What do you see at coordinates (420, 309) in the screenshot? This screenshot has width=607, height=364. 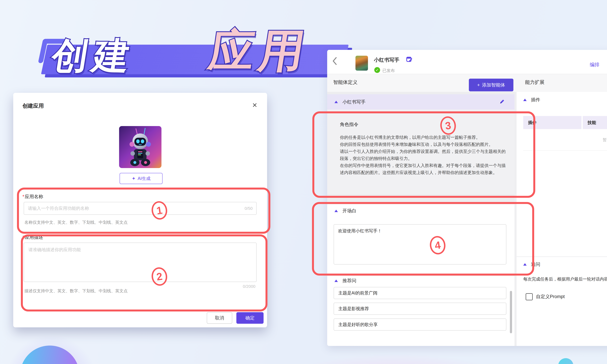 I see `recommend-input-2: 主题是影视推荐` at bounding box center [420, 309].